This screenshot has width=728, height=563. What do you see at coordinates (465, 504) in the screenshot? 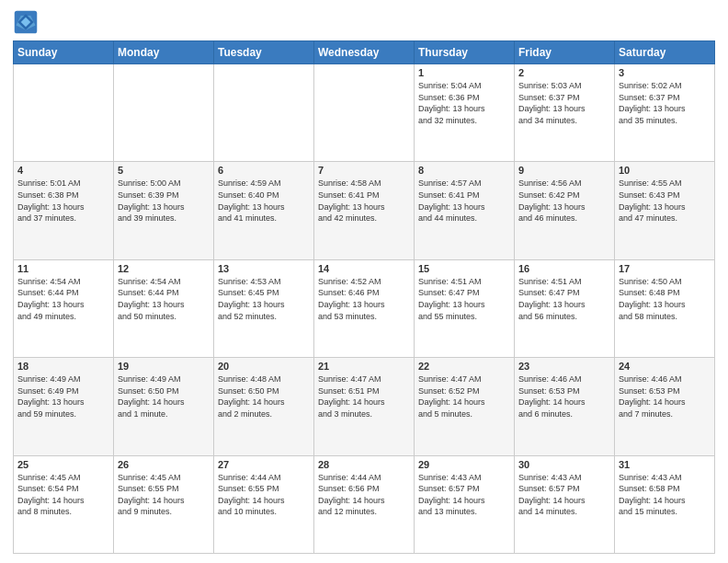
I see `day-cell: 29Sunrise: 4:43 AM Sunset: 6:57 PM Dayli…` at bounding box center [465, 504].